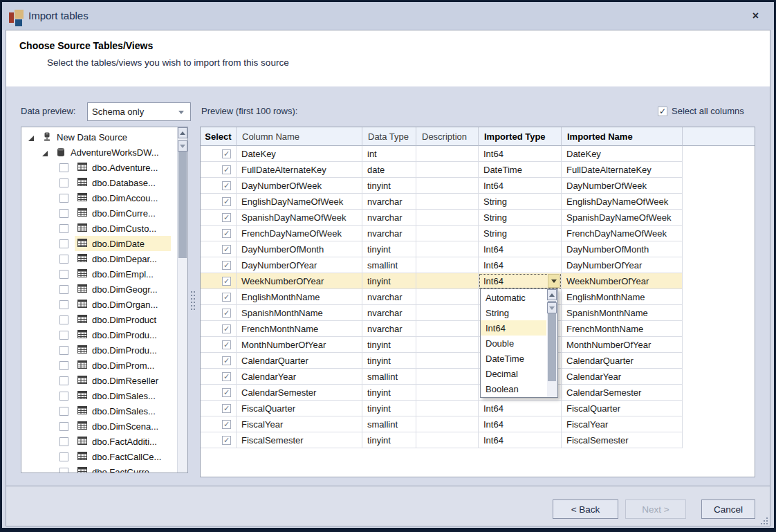 This screenshot has width=776, height=532. What do you see at coordinates (477, 217) in the screenshot?
I see `table-row: ✓SpanishDayNameOfWeeknvarcharStringSpani…` at bounding box center [477, 217].